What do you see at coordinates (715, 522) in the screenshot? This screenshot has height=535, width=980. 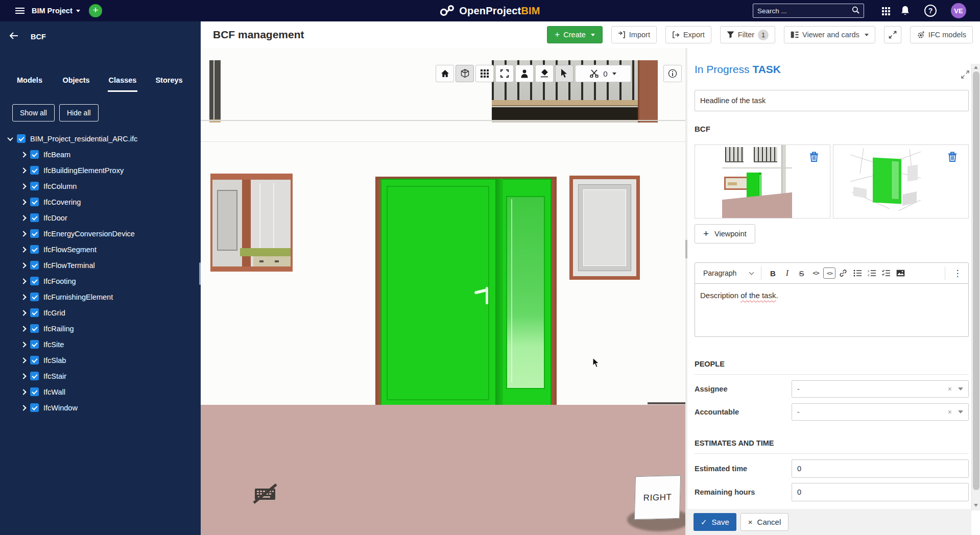 I see `save-button: ✓ Save` at bounding box center [715, 522].